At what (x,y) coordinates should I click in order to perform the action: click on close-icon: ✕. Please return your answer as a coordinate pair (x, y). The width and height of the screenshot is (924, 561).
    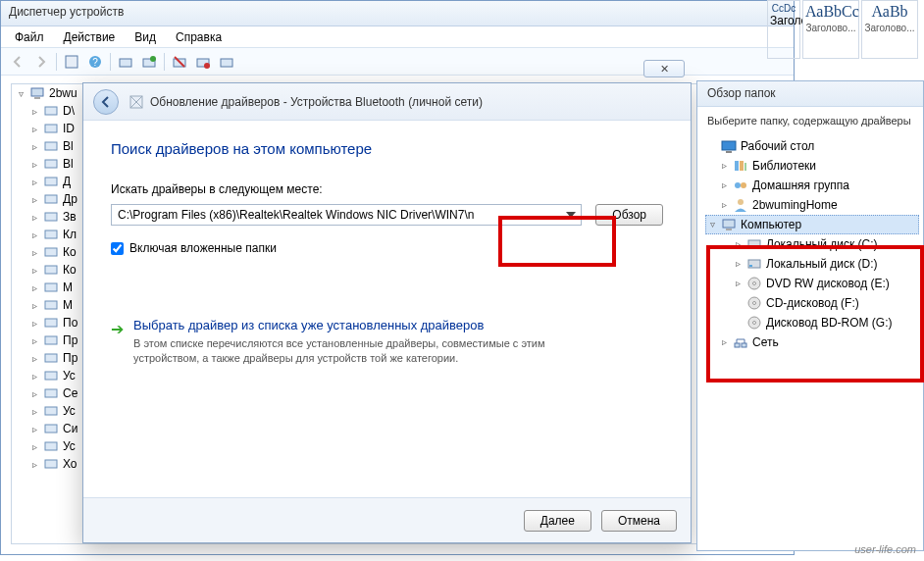
    Looking at the image, I should click on (665, 69).